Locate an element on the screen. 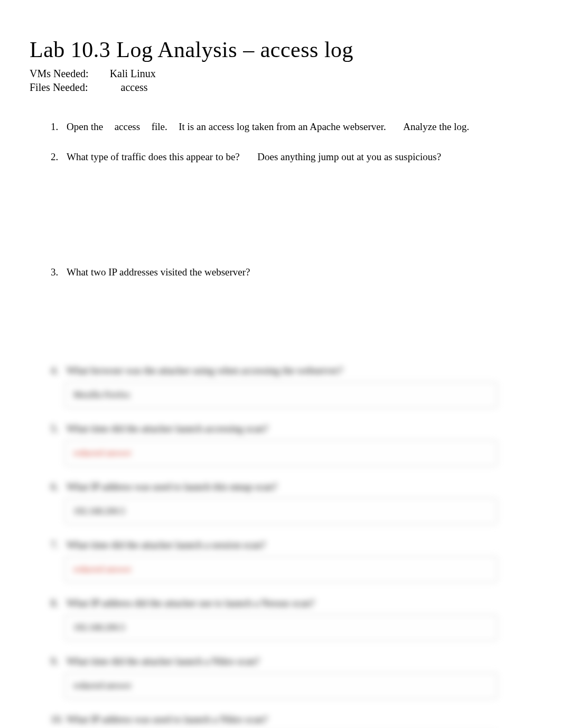 Image resolution: width=561 pixels, height=728 pixels. question-9-number: 9. is located at coordinates (54, 661).